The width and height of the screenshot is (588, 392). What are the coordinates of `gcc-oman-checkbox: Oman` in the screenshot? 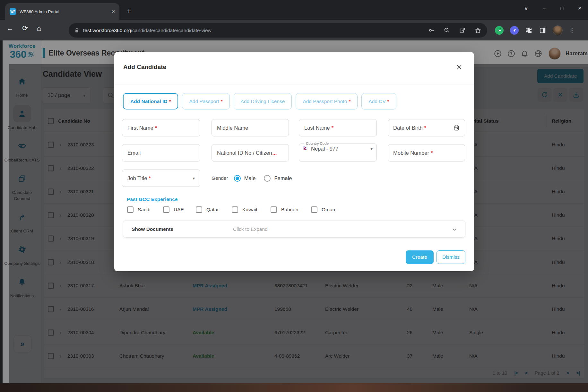 It's located at (323, 210).